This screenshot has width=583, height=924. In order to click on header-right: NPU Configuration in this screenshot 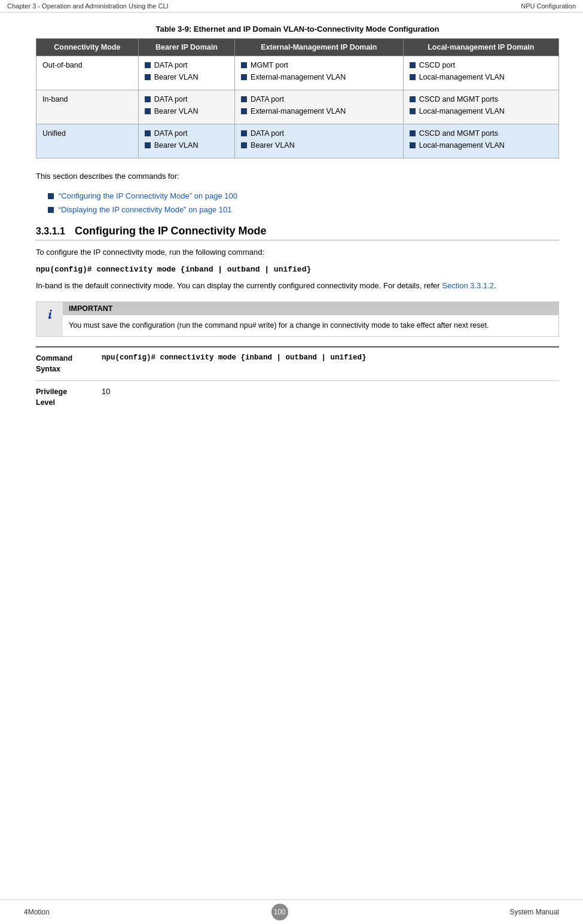, I will do `click(548, 6)`.